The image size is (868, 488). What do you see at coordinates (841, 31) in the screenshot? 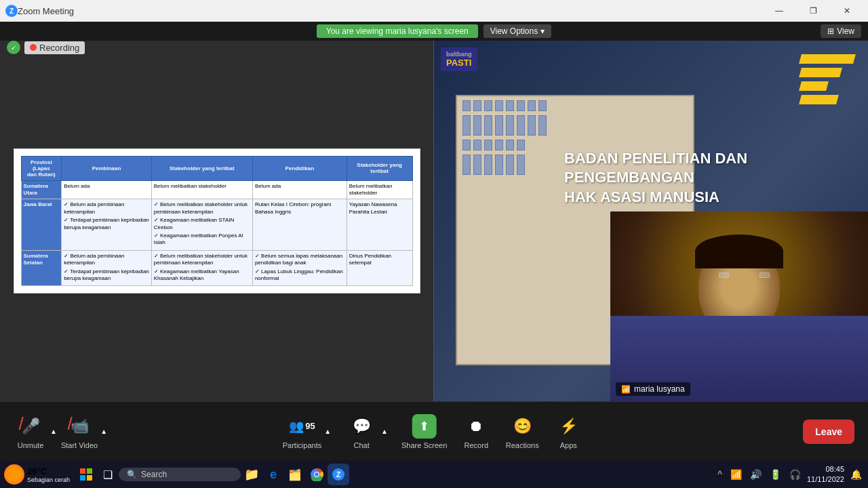
I see `view-corner-button: ⊞ View` at bounding box center [841, 31].